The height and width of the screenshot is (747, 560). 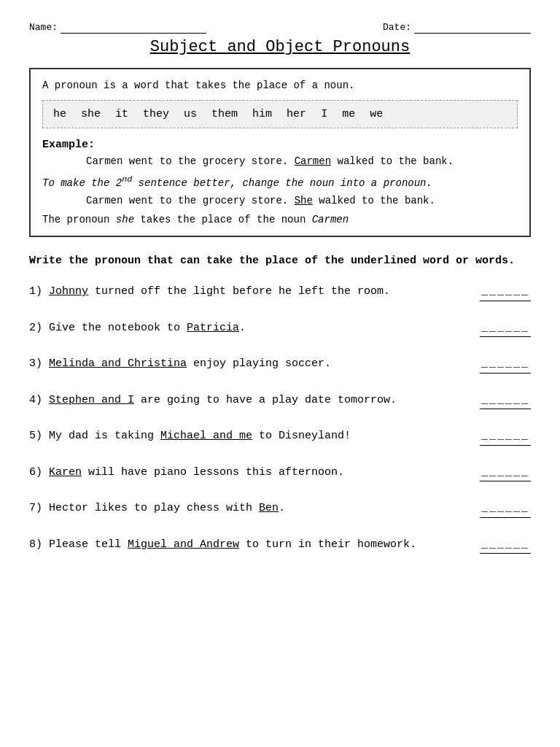 I want to click on q8-blank: ______, so click(x=505, y=546).